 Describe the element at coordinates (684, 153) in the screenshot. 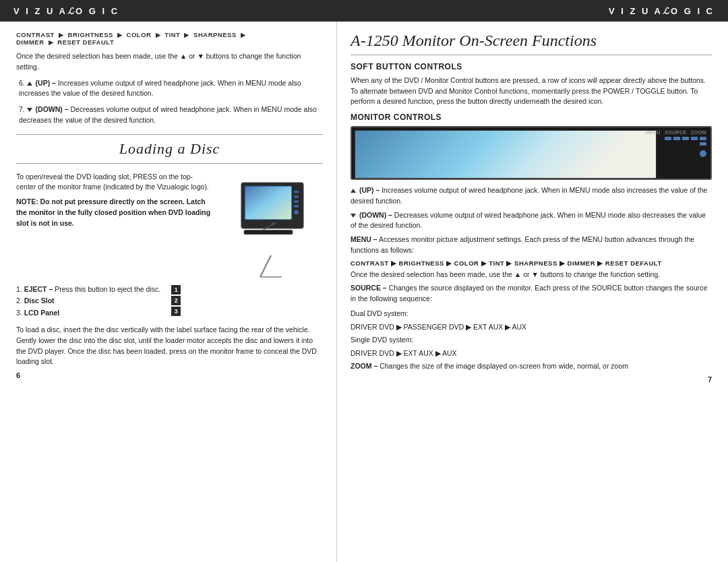

I see `monitor-controls-bar: MENU SOURCE ZOOM` at that location.